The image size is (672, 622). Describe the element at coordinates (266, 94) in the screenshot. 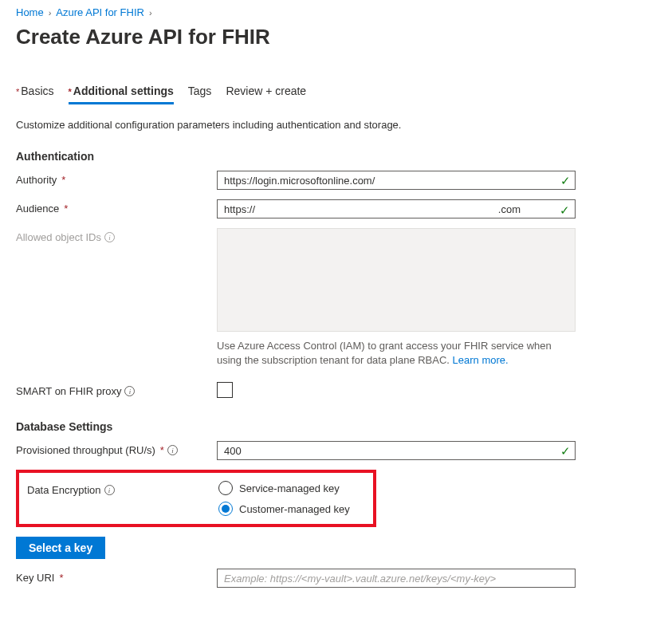

I see `tab-review-create: Review + create` at that location.